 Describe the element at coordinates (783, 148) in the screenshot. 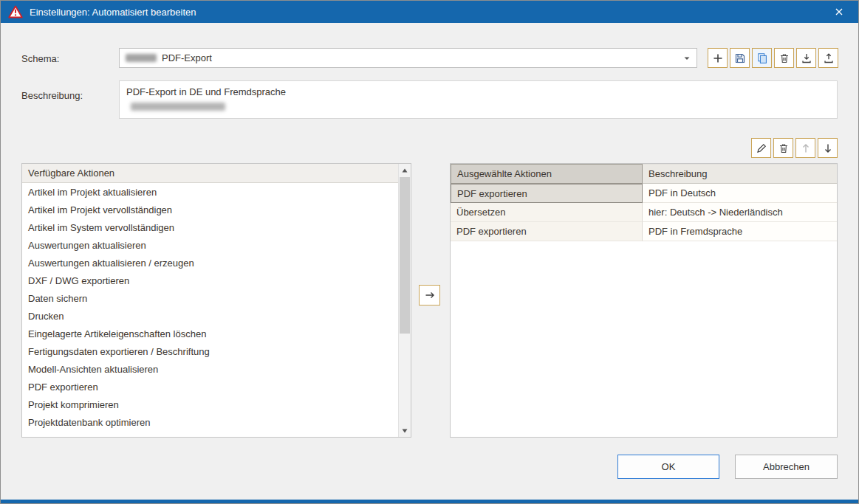

I see `delete-action-button` at that location.